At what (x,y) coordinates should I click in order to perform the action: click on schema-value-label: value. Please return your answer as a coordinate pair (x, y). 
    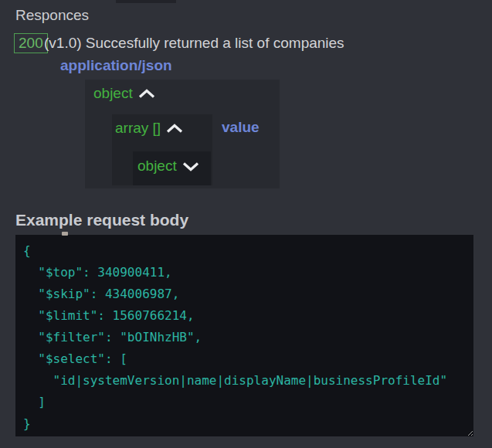
    Looking at the image, I should click on (241, 127).